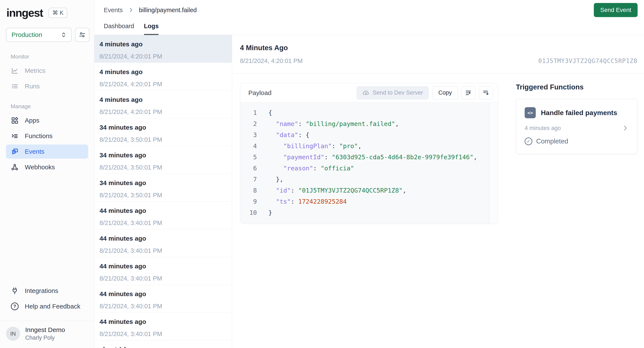 This screenshot has width=644, height=348. Describe the element at coordinates (47, 136) in the screenshot. I see `sidebar-item-functions: Functions` at that location.